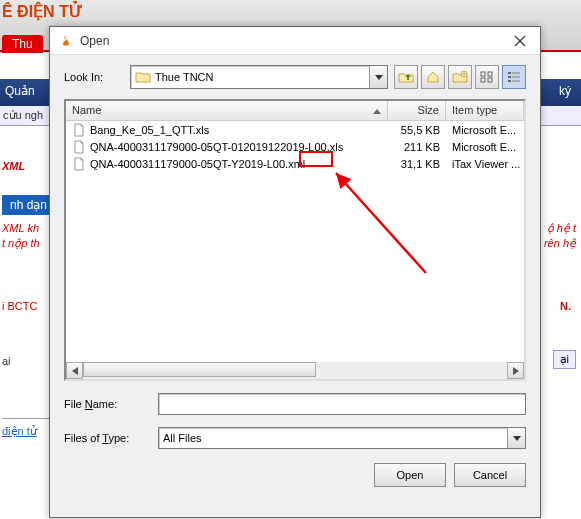 This screenshot has height=519, width=581. I want to click on filetype-value: All Files, so click(335, 438).